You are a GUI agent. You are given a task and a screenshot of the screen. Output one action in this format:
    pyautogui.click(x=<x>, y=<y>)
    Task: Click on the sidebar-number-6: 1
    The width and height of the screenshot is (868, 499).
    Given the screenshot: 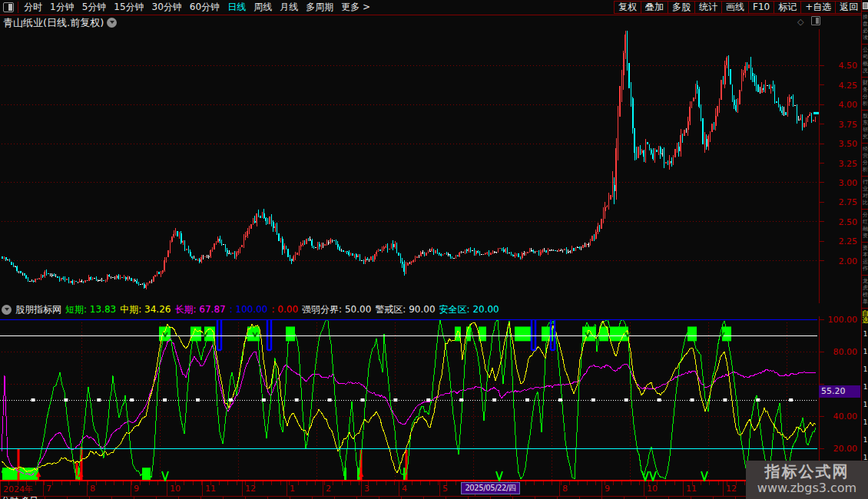 What is the action you would take?
    pyautogui.click(x=865, y=441)
    